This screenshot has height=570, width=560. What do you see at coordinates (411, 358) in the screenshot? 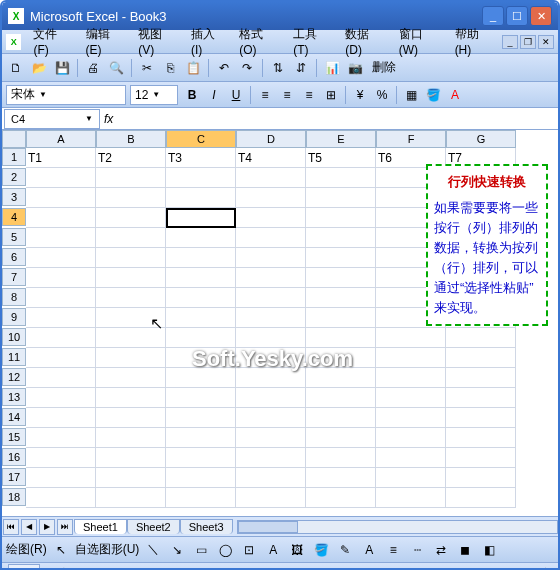
I see `cell-F11` at bounding box center [411, 358].